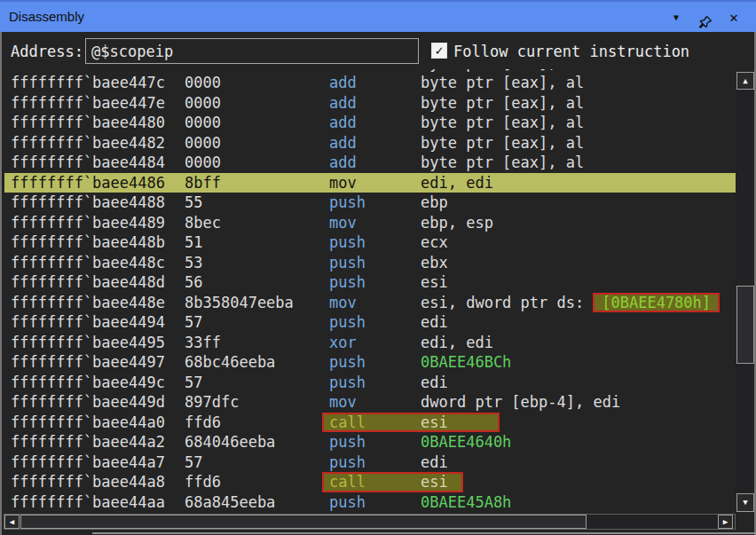 This screenshot has width=756, height=535. I want to click on disasm-row: ffffffff`baee44820000addbyte ptr [eax], …, so click(370, 144).